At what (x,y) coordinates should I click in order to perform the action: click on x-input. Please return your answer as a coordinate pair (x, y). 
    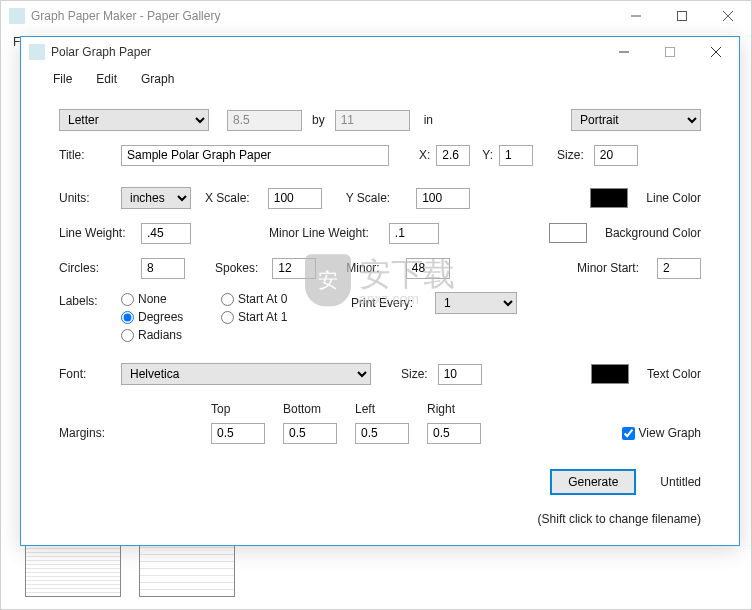
    Looking at the image, I should click on (453, 156).